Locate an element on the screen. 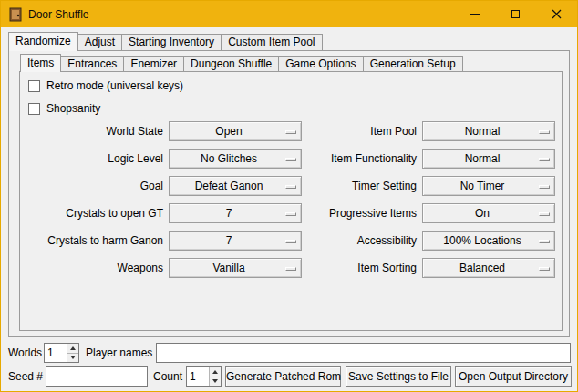 This screenshot has height=392, width=578. tab-randomize: Randomize is located at coordinates (44, 42).